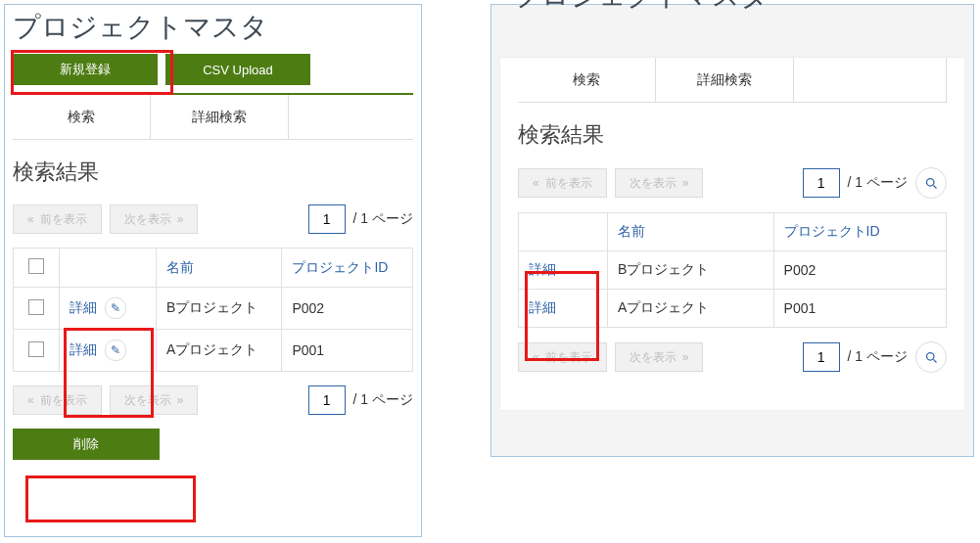  What do you see at coordinates (85, 69) in the screenshot?
I see `new-button: 新規登録` at bounding box center [85, 69].